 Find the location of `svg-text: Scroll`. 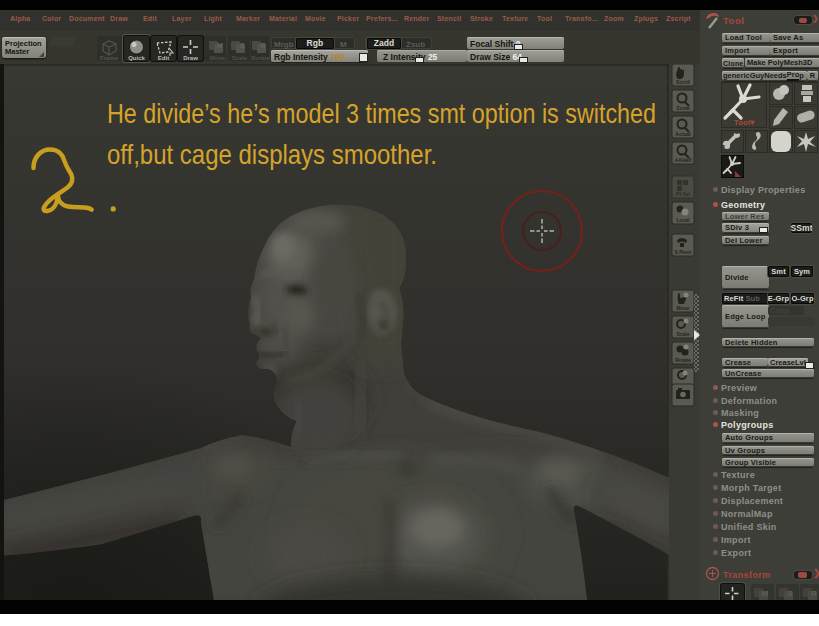

svg-text: Scroll is located at coordinates (684, 82).